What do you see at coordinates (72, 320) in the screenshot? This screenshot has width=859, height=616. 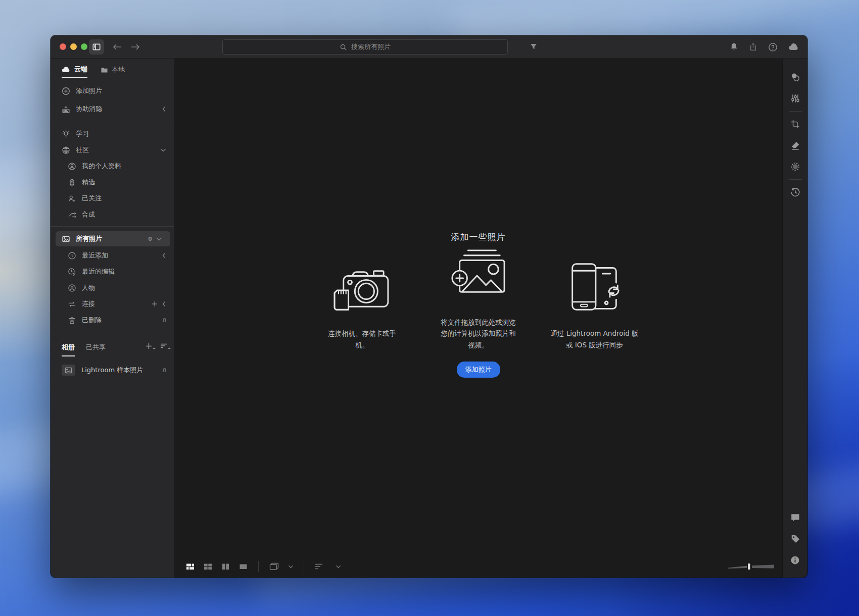 I see `trash-icon` at bounding box center [72, 320].